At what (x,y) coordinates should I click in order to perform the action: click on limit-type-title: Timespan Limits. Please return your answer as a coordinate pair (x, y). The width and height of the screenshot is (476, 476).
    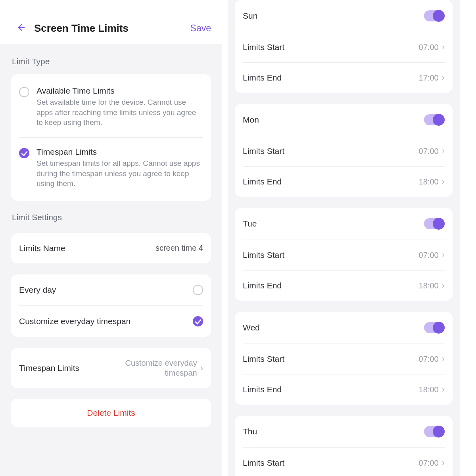
    Looking at the image, I should click on (120, 152).